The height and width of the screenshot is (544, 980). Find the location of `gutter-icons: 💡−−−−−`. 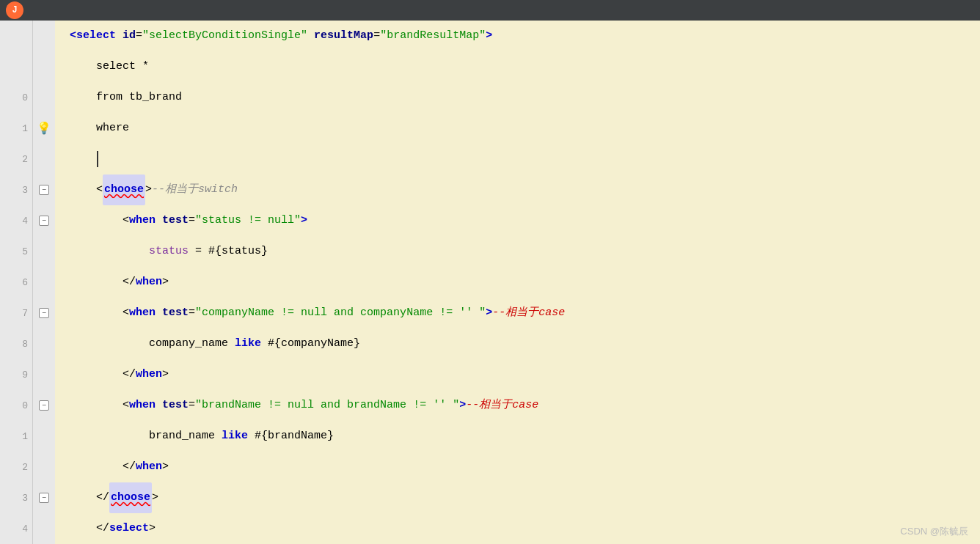

gutter-icons: 💡−−−−− is located at coordinates (44, 282).